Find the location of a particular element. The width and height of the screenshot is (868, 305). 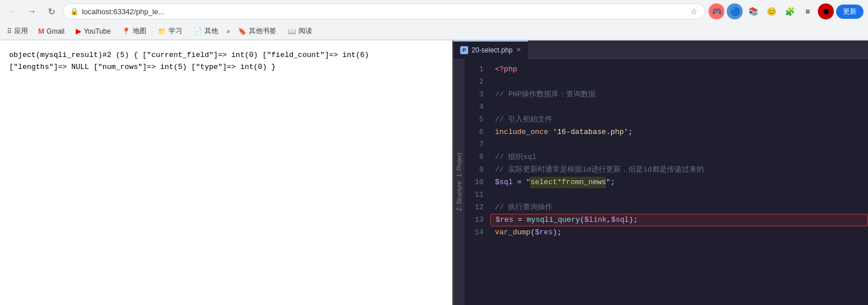

youtube-icon: ▶ is located at coordinates (79, 31).